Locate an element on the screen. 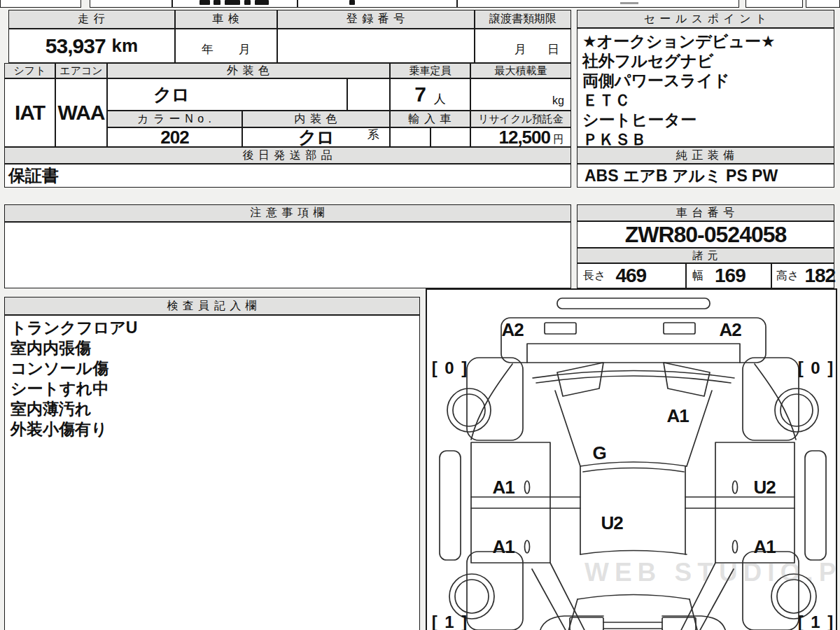  max-load-value-cell: kg is located at coordinates (521, 94).